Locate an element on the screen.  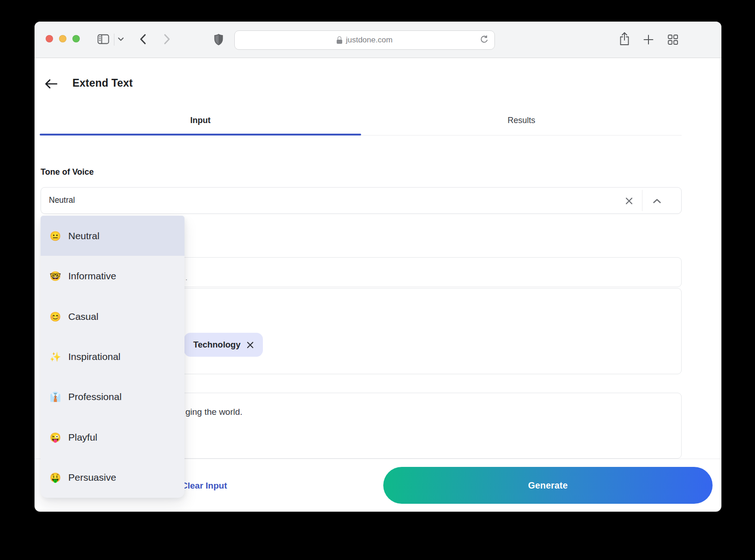
tone-of-voice-dropdown: 😐 Neutral 🤓 Informative 😊 Casual ✨ Inspi… is located at coordinates (113, 357).